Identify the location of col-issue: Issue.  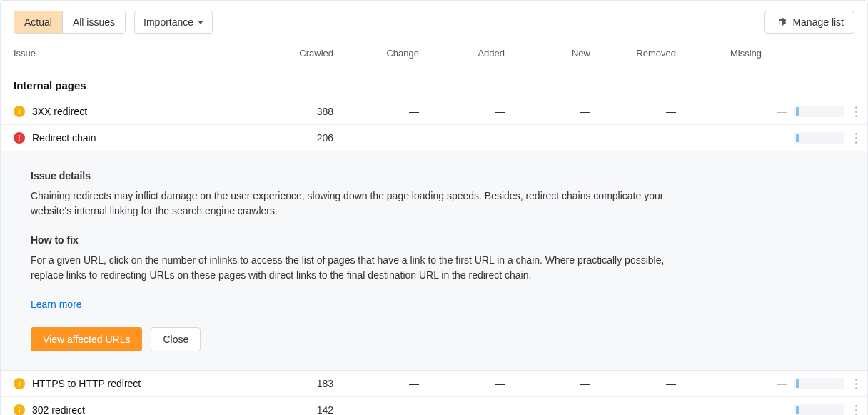
(138, 53).